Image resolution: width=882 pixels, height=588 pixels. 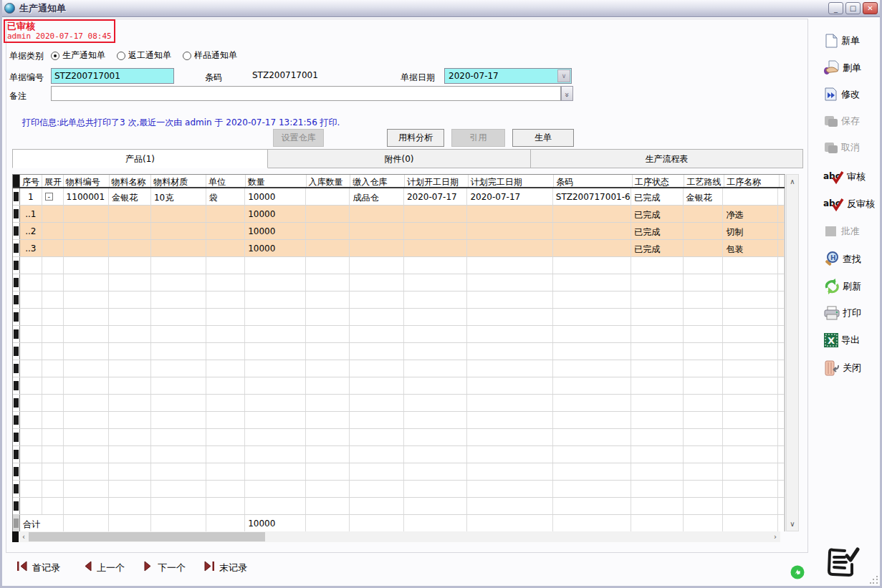 I want to click on scroll-down-icon: ∨, so click(x=792, y=524).